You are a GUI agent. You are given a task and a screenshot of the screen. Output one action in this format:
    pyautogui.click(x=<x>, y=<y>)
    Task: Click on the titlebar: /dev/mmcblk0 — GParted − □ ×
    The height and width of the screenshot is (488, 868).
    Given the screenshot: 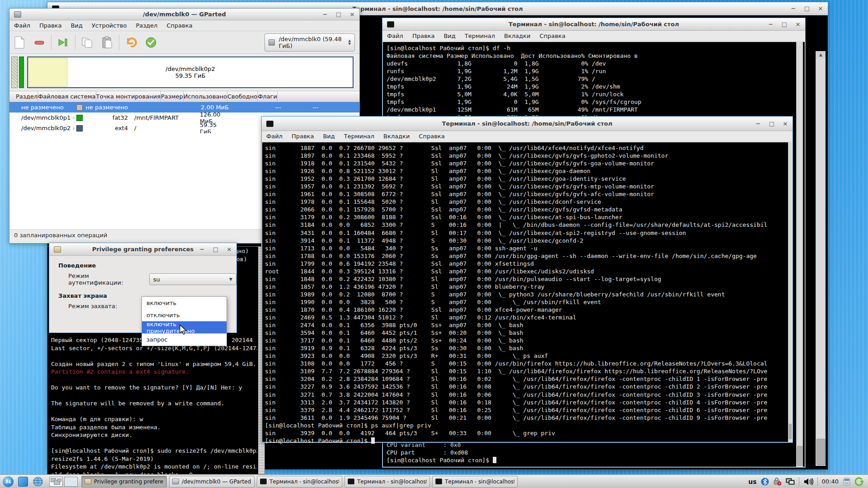 What is the action you would take?
    pyautogui.click(x=184, y=14)
    